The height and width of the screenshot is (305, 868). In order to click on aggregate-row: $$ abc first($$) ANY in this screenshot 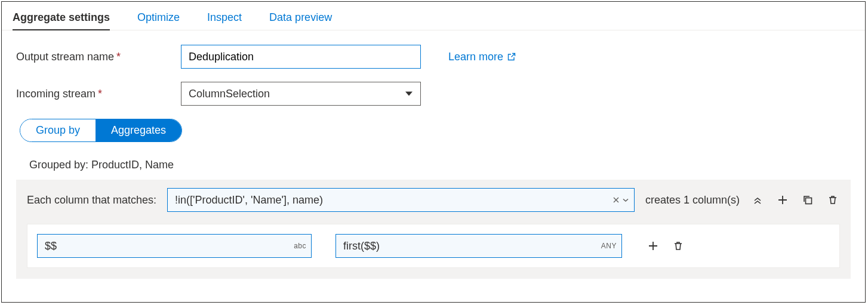, I will do `click(433, 246)`.